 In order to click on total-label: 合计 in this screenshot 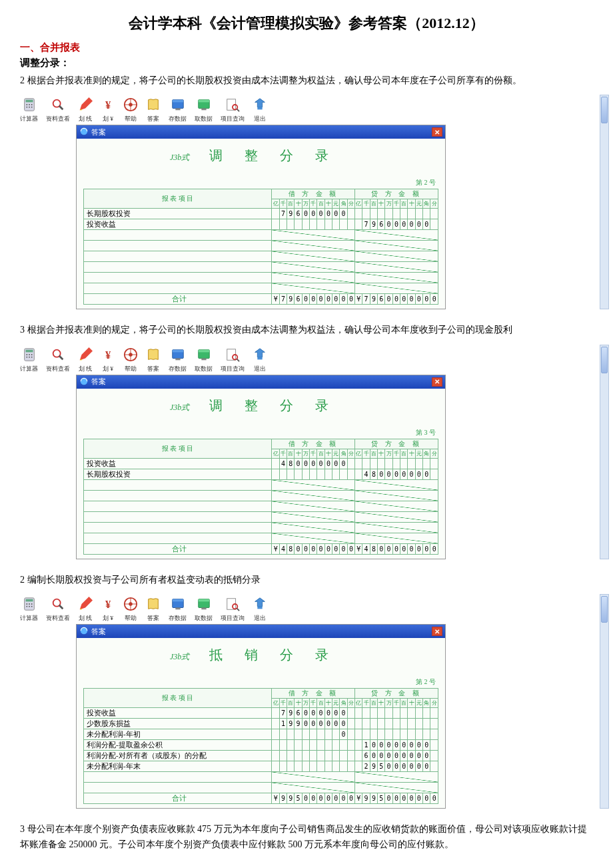, I will do `click(178, 299)`.